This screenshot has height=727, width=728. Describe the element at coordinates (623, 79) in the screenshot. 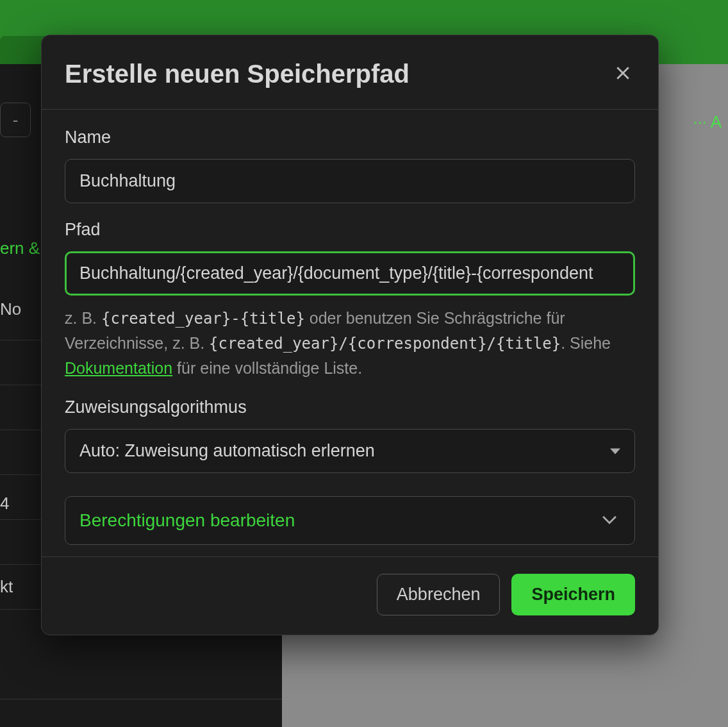

I see `close-icon` at that location.